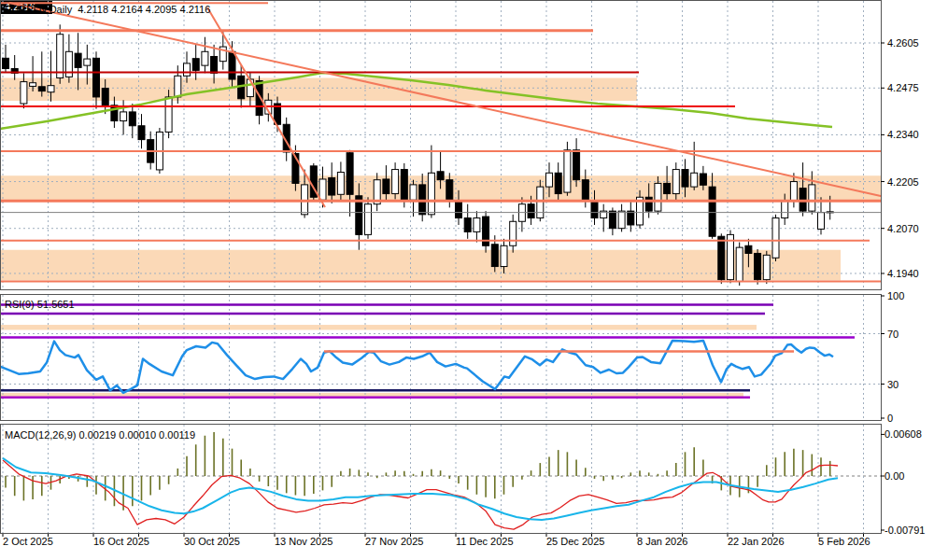 This screenshot has width=934, height=560. Describe the element at coordinates (895, 476) in the screenshot. I see `axis-label: 0.00` at that location.